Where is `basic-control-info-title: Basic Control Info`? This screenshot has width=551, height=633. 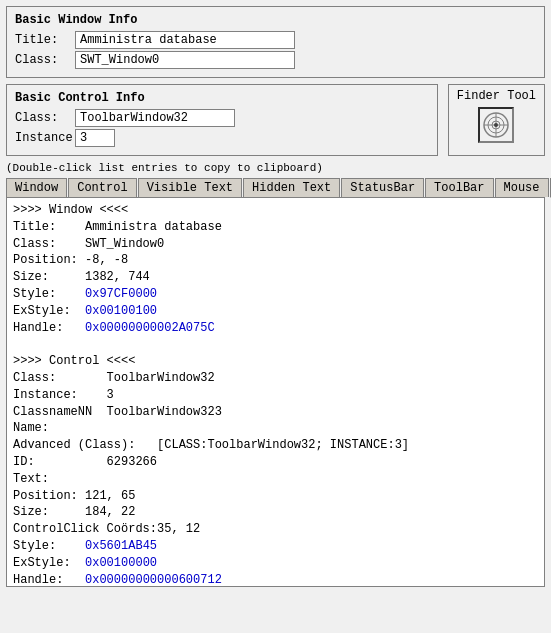
basic-control-info-title: Basic Control Info is located at coordinates (222, 98).